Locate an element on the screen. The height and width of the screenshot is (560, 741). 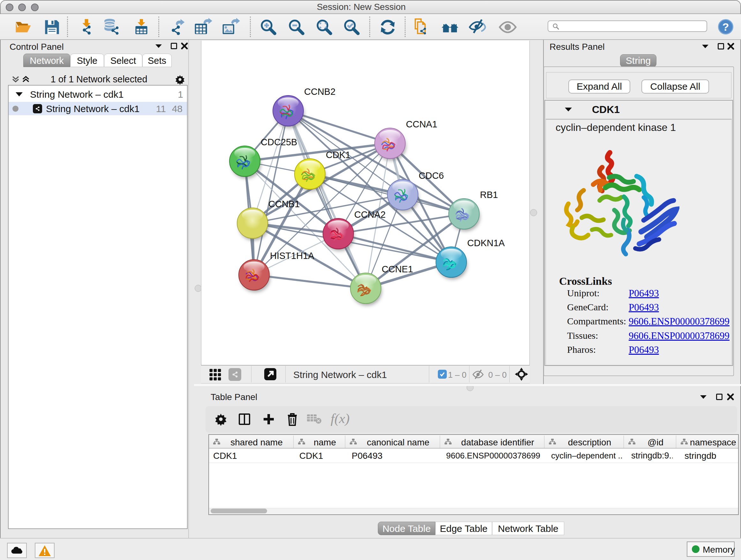
svg-text: CDK1 is located at coordinates (338, 155).